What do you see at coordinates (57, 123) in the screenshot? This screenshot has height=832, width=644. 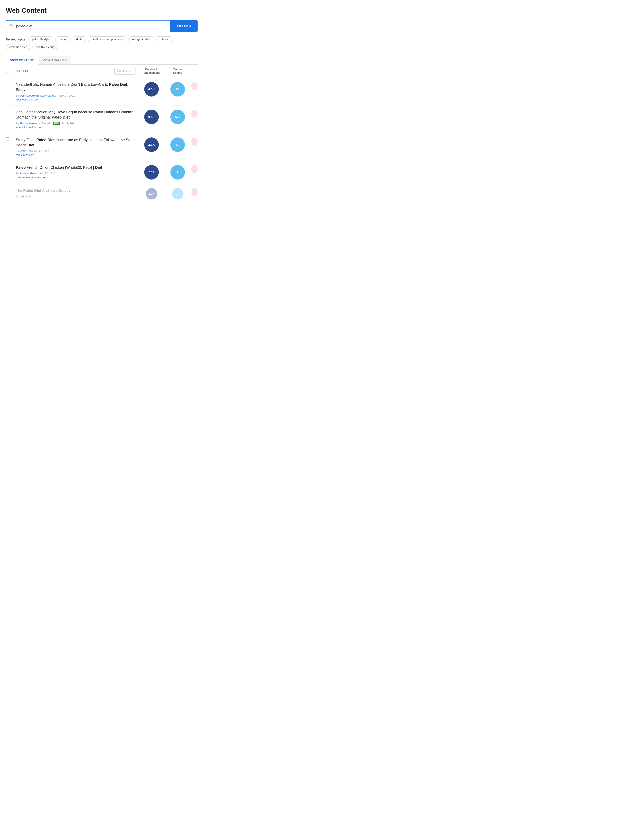 I see `new-badge: NEW` at bounding box center [57, 123].